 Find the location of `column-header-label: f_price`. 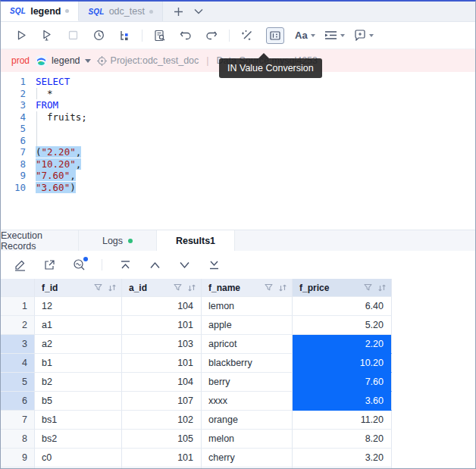

column-header-label: f_price is located at coordinates (332, 288).